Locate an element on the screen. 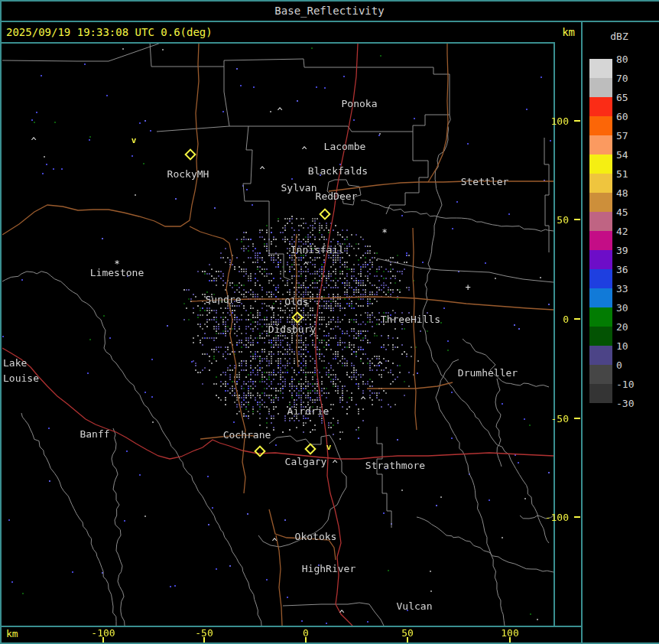 This screenshot has height=644, width=659. right-axis-tick-label: -50 is located at coordinates (552, 419).